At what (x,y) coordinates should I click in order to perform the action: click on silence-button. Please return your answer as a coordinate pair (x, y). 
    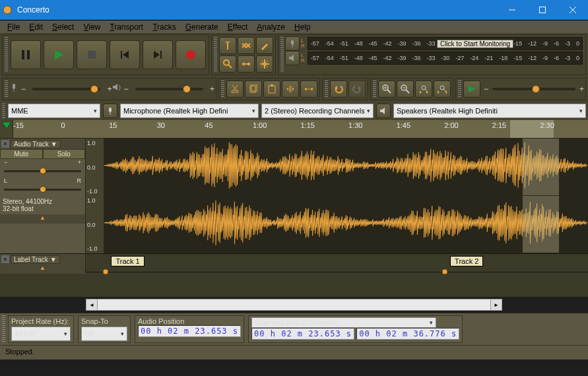
    Looking at the image, I should click on (309, 89).